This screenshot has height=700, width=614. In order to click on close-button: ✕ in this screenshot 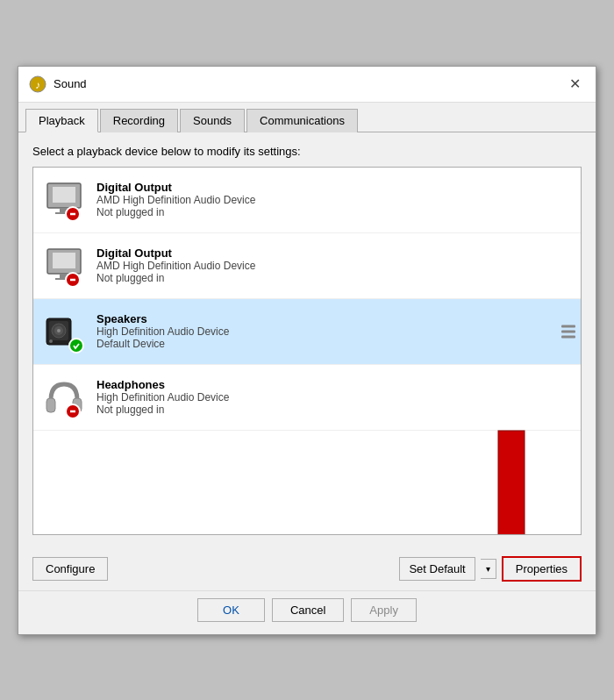, I will do `click(575, 84)`.